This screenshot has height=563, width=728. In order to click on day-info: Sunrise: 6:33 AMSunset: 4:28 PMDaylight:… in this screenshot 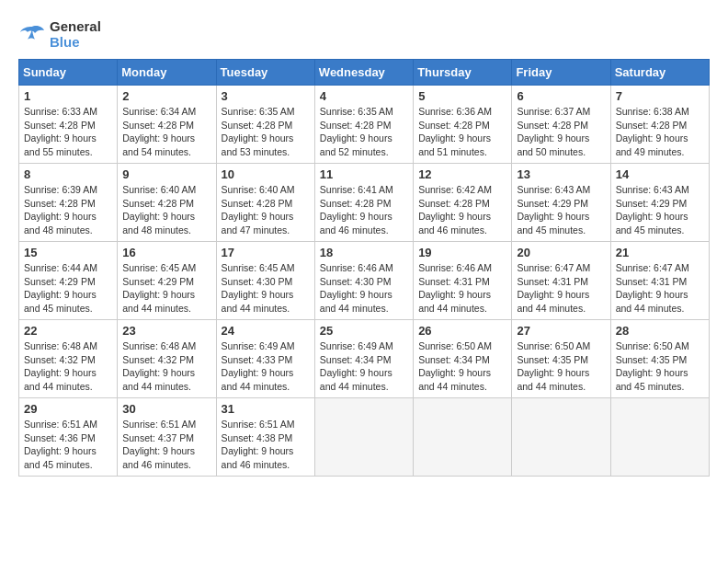, I will do `click(68, 132)`.